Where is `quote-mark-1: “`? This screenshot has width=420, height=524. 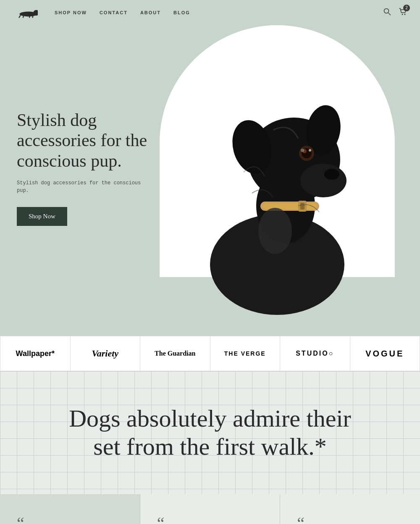 quote-mark-1: “ is located at coordinates (70, 520).